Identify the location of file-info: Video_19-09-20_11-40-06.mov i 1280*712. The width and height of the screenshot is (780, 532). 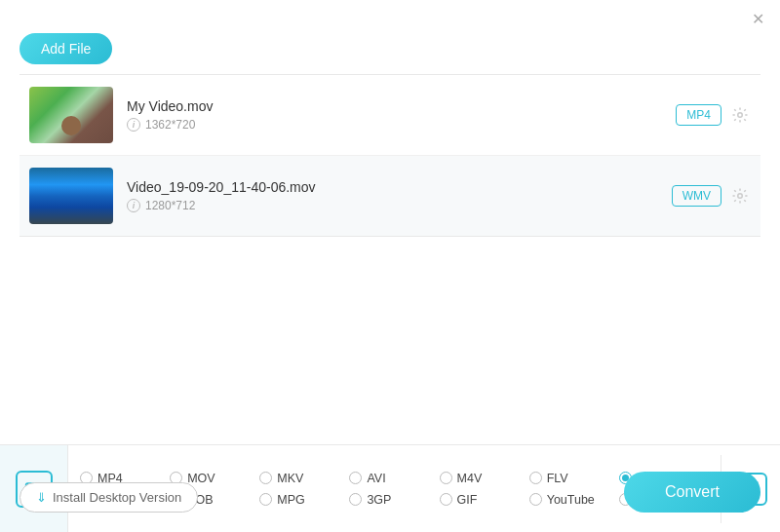
(400, 196).